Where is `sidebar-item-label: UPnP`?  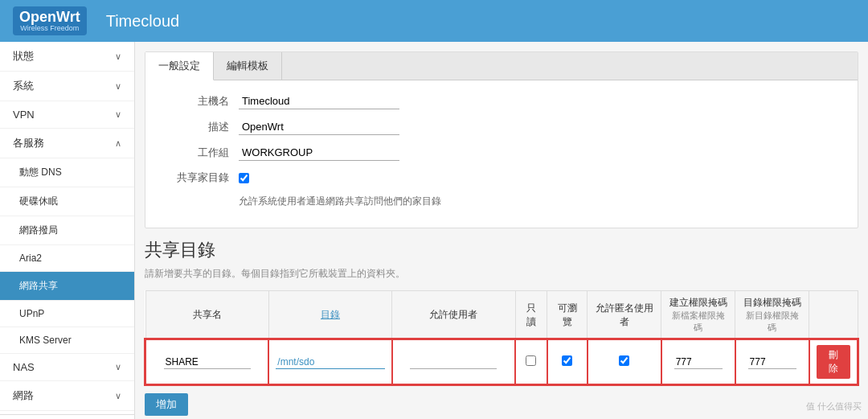
sidebar-item-label: UPnP is located at coordinates (32, 314).